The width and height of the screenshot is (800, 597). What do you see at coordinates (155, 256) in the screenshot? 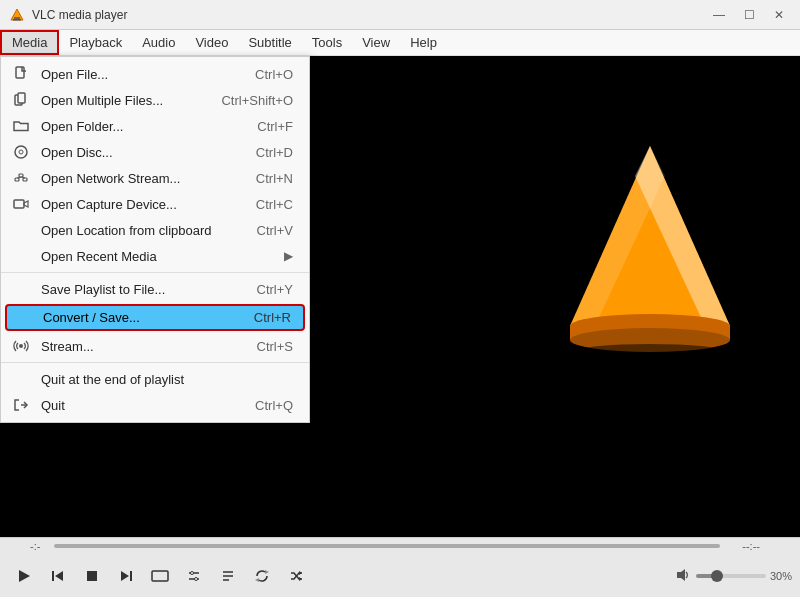
I see `menu-open-recent: Open Recent Media ▶` at bounding box center [155, 256].